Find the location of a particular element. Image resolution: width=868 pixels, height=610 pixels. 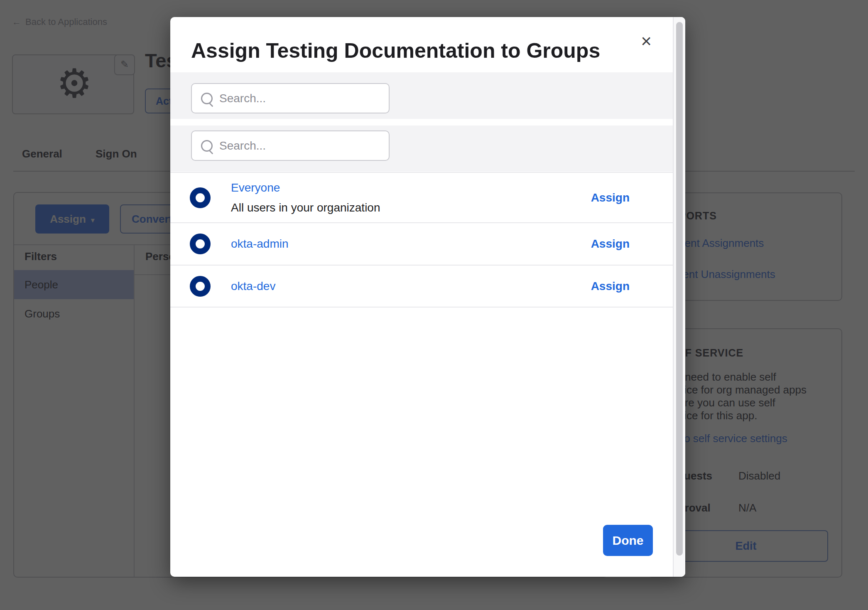

group-row-okta-dev: okta-dev Assign is located at coordinates (422, 286).